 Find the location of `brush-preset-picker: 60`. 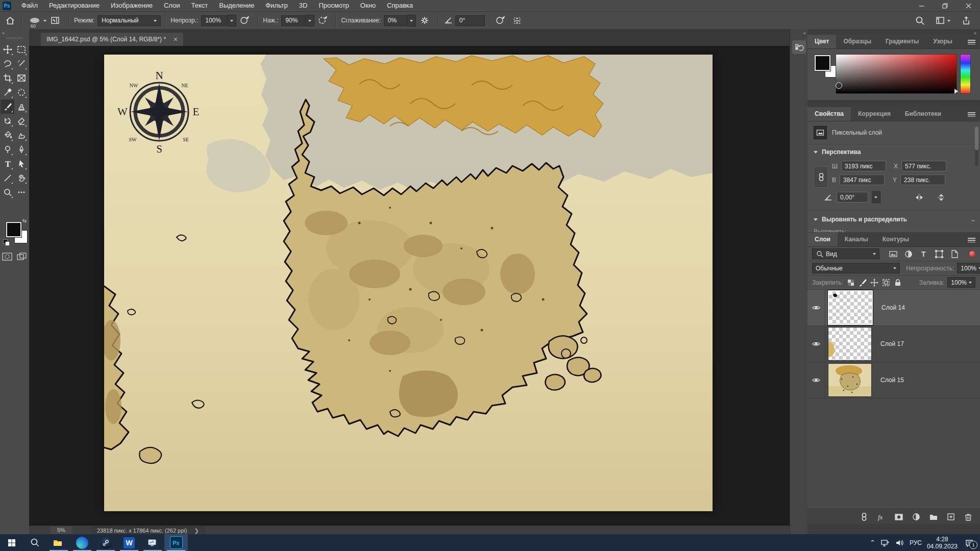

brush-preset-picker: 60 is located at coordinates (35, 20).